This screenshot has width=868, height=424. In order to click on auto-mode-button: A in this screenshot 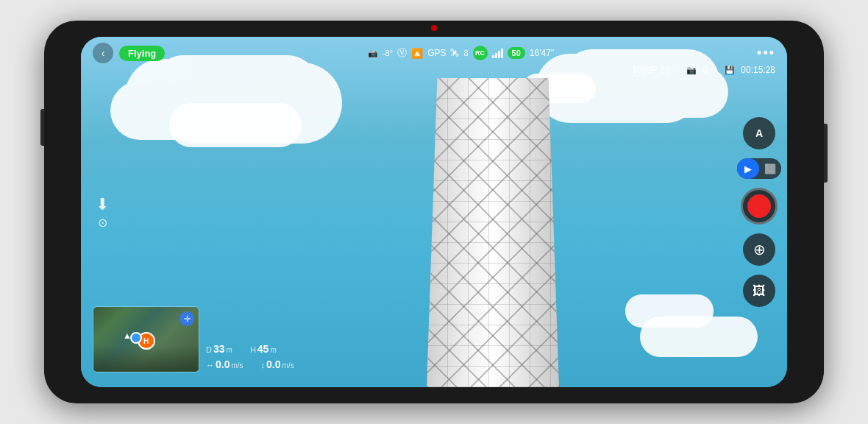, I will do `click(759, 133)`.